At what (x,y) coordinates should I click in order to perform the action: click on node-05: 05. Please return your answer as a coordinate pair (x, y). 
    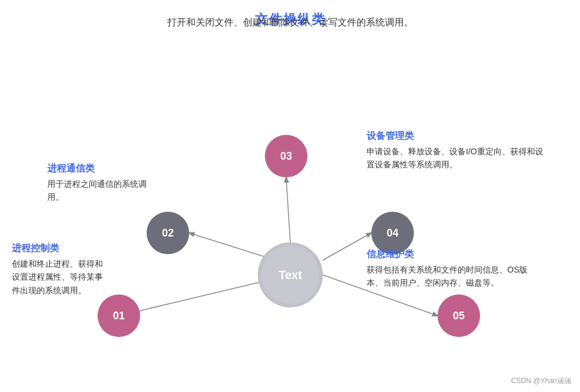
    Looking at the image, I should click on (459, 316).